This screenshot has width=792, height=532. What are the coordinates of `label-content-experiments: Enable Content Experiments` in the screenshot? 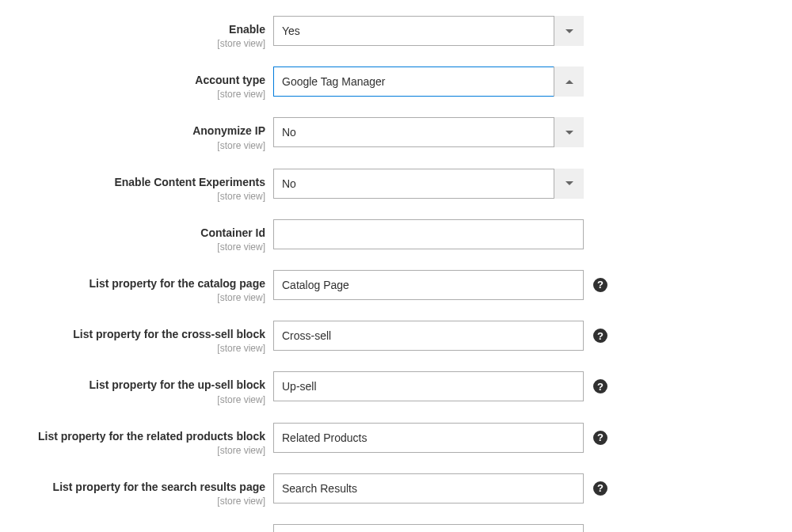 It's located at (136, 182).